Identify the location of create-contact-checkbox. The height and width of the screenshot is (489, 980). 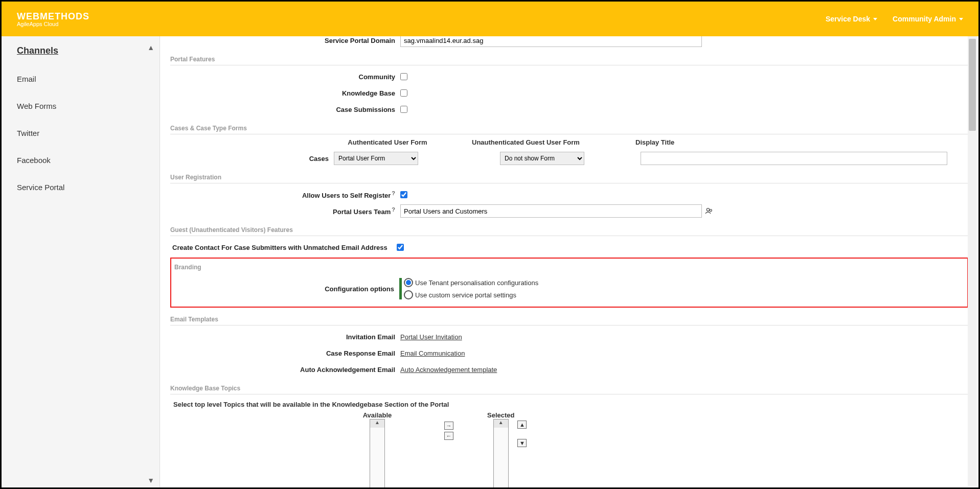
(400, 247).